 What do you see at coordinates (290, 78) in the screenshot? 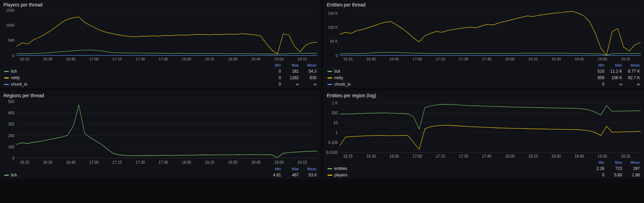
I see `legend-max: 1282` at bounding box center [290, 78].